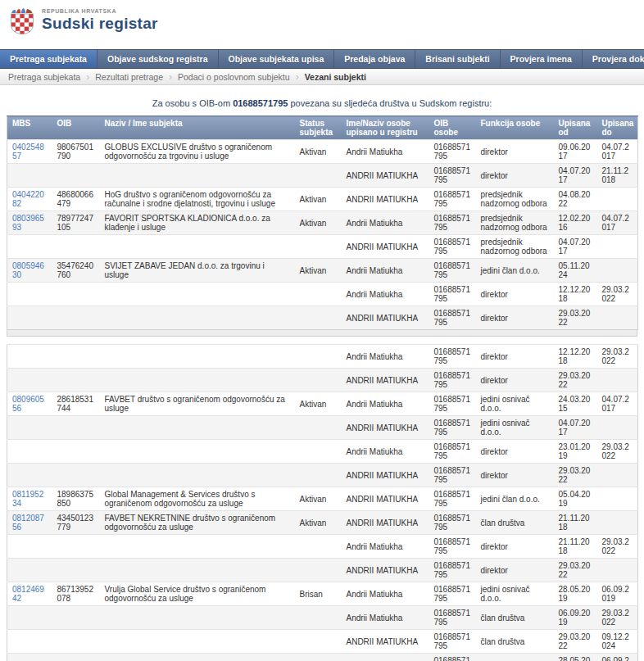  Describe the element at coordinates (197, 128) in the screenshot. I see `column-header: Naziv / Ime subjekta` at that location.